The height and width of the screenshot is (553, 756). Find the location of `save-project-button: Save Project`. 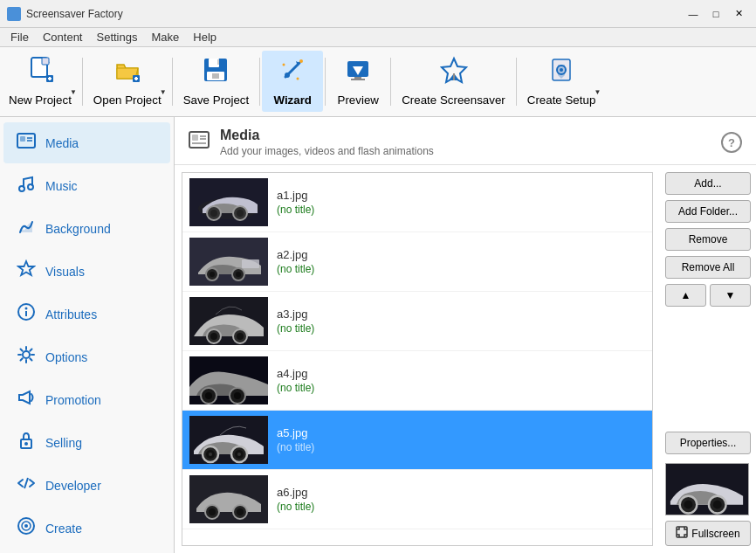

save-project-button: Save Project is located at coordinates (216, 81).